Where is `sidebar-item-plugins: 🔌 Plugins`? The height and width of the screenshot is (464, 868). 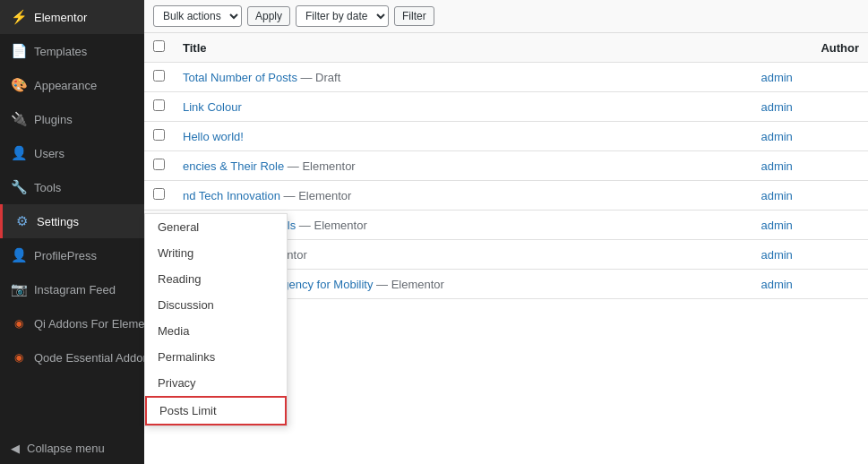
sidebar-item-plugins: 🔌 Plugins is located at coordinates (72, 119).